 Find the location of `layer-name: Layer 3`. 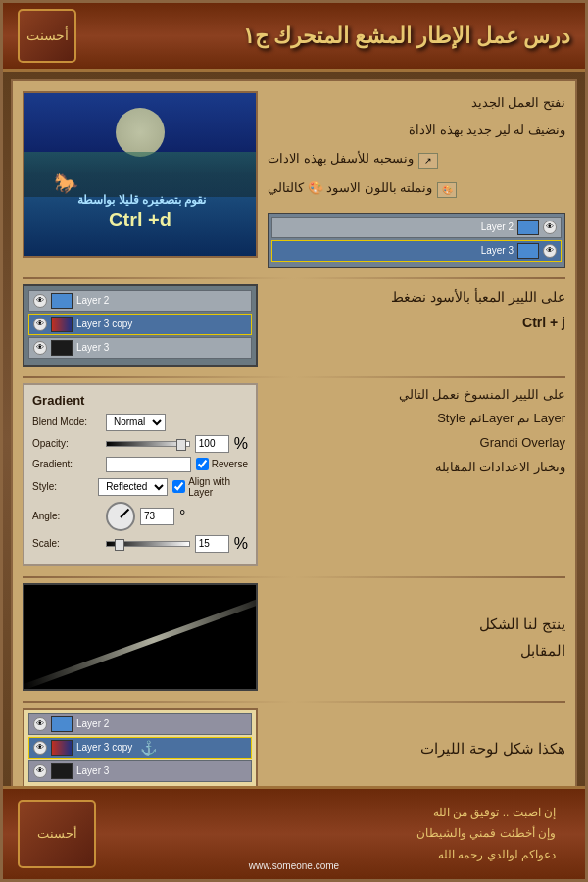

layer-name: Layer 3 is located at coordinates (92, 770).